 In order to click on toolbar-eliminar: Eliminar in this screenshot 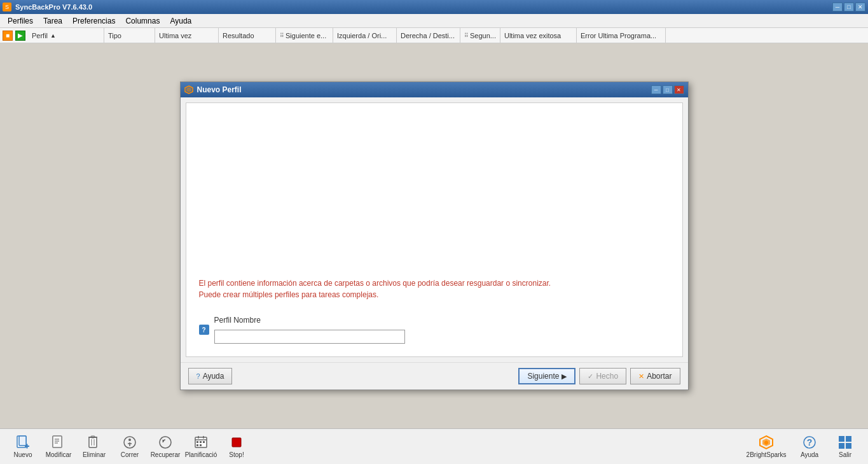, I will do `click(94, 447)`.